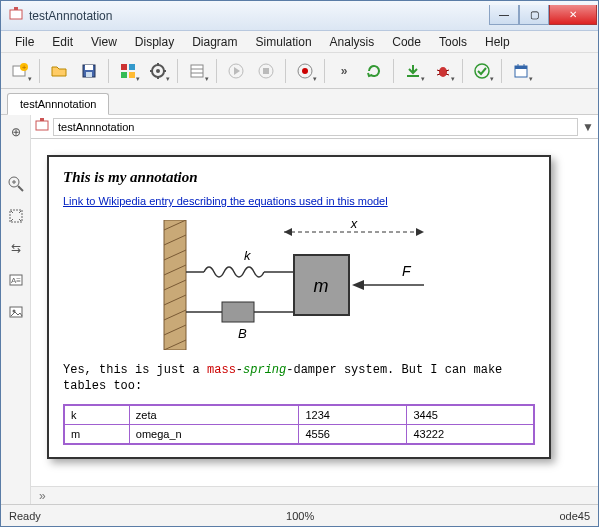 The image size is (599, 527). What do you see at coordinates (42, 496) in the screenshot?
I see `expand-icon: »` at bounding box center [42, 496].